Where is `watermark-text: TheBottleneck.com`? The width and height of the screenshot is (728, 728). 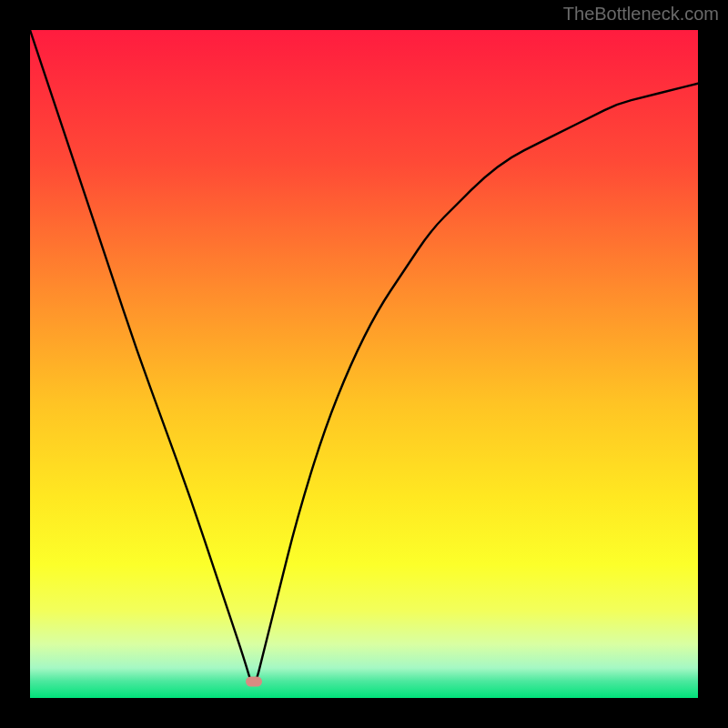 watermark-text: TheBottleneck.com is located at coordinates (641, 15).